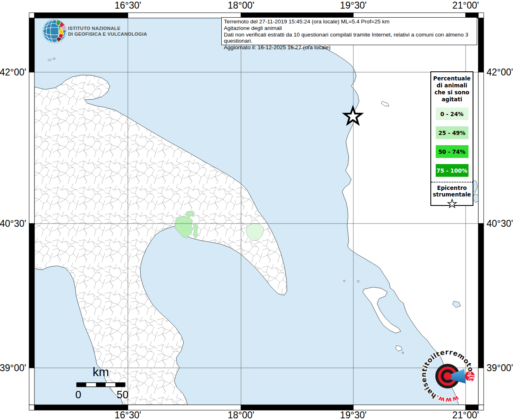 The height and width of the screenshot is (420, 514). I want to click on info-line-event: Terremoto del 27-11-2019 15:45:24 (ora l…, so click(349, 22).